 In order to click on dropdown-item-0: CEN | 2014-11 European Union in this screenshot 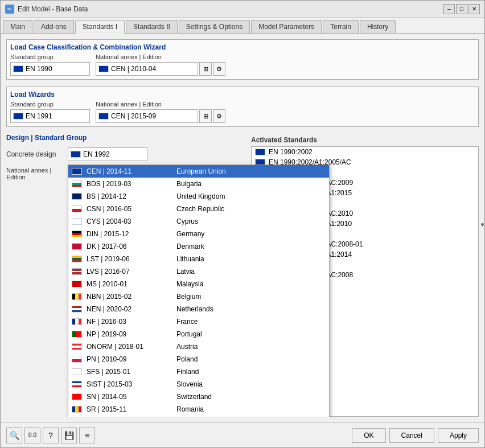, I will do `click(199, 171)`.